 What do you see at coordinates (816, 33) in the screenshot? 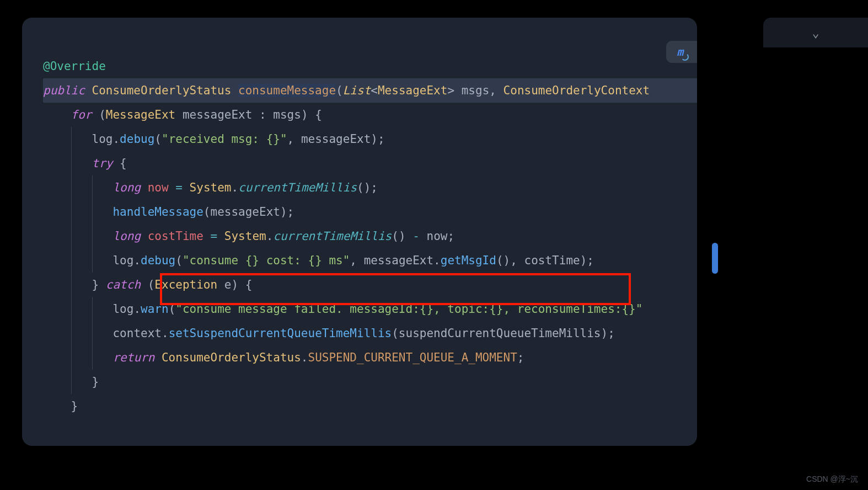
I see `collapse-panel: ⌄` at bounding box center [816, 33].